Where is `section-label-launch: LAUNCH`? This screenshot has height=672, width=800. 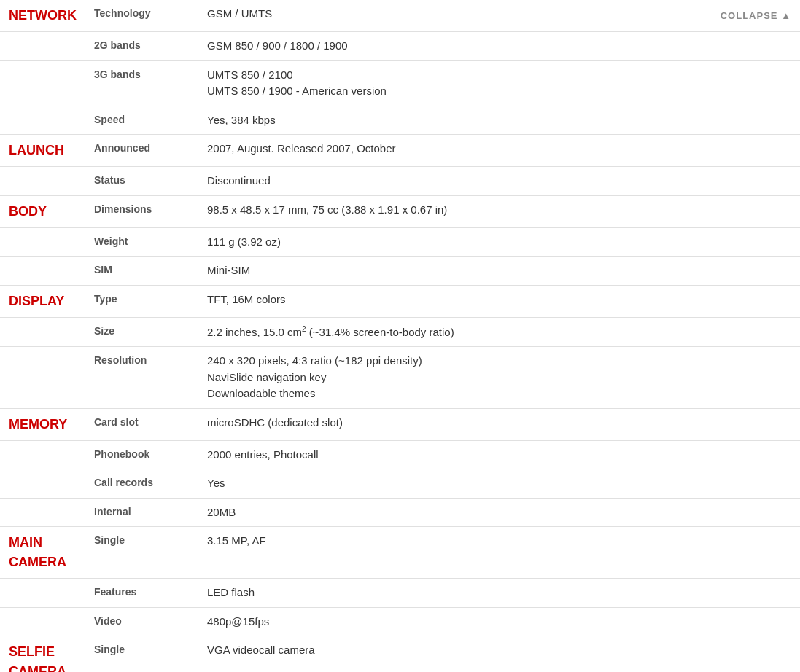
section-label-launch: LAUNCH is located at coordinates (42, 151).